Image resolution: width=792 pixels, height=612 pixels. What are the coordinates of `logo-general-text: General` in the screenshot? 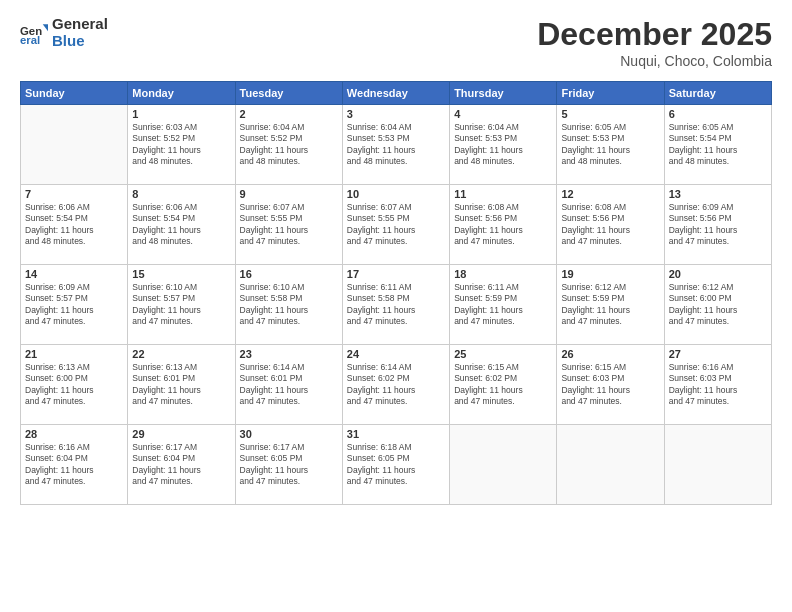 It's located at (80, 24).